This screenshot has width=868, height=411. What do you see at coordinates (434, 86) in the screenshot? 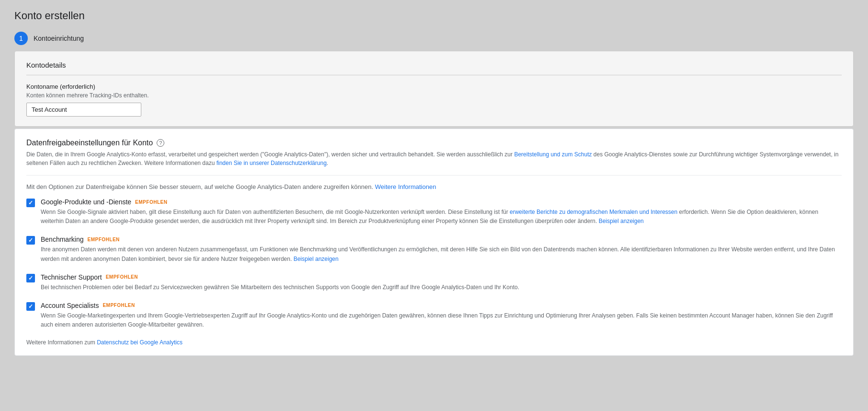
I see `field-label: Kontoname (erforderlich)` at bounding box center [434, 86].